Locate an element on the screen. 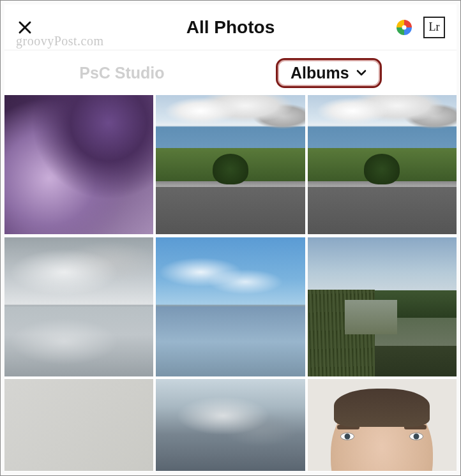 This screenshot has height=476, width=461. header-right: Lr is located at coordinates (407, 27).